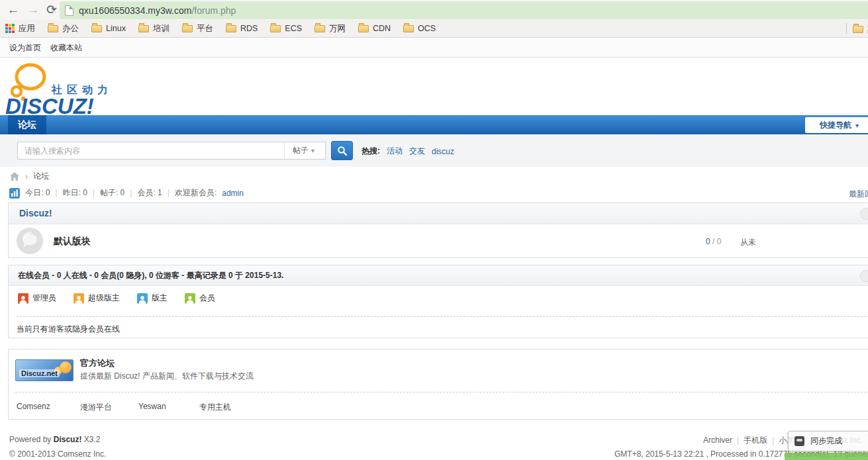 The width and height of the screenshot is (868, 460). I want to click on site-topstrip: 设为首页 收藏本站, so click(434, 48).